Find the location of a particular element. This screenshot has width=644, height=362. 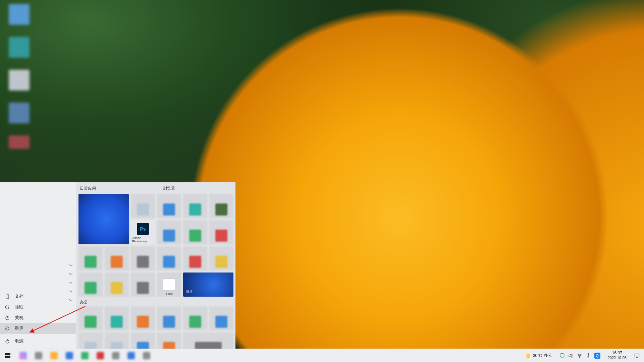

weather-cond: 多云 is located at coordinates (548, 355).